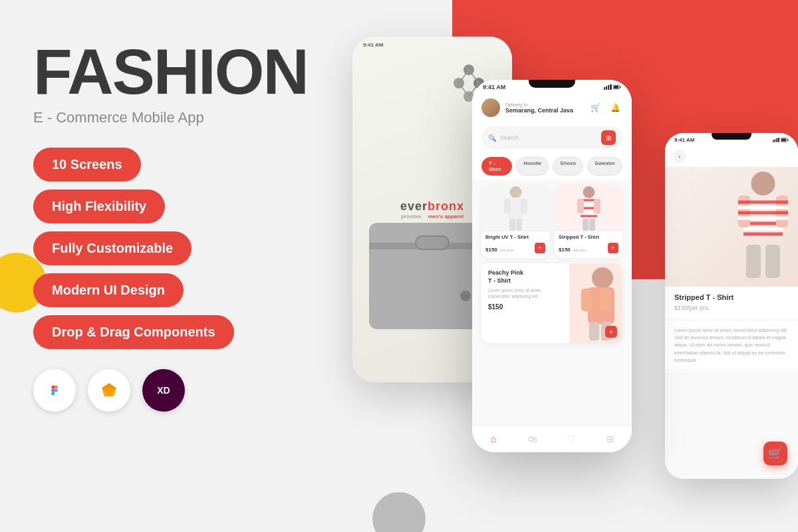  I want to click on detail-product-info: Stripped T - Shirt $150/per pcs, so click(732, 303).